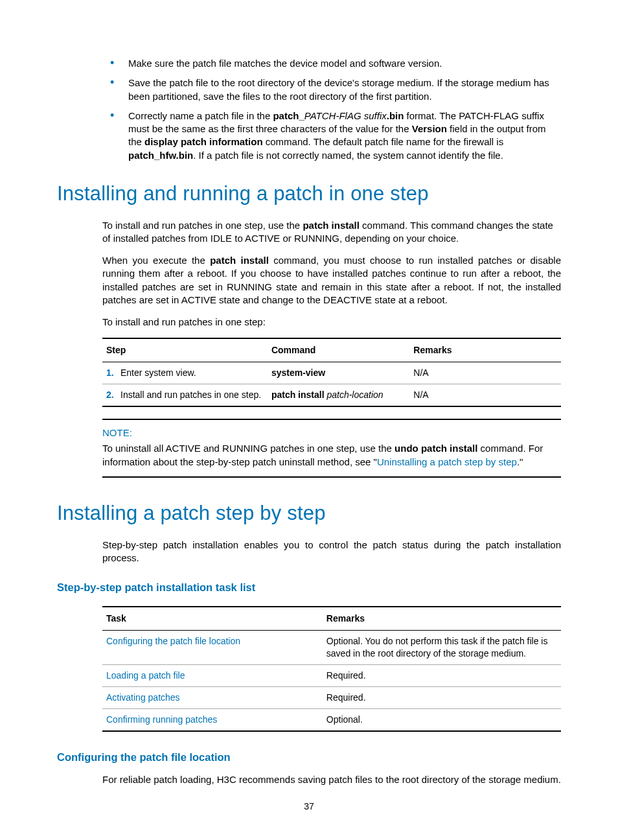 The image size is (618, 840). What do you see at coordinates (332, 232) in the screenshot?
I see `paragraph: To install and run patches in one step, …` at bounding box center [332, 232].